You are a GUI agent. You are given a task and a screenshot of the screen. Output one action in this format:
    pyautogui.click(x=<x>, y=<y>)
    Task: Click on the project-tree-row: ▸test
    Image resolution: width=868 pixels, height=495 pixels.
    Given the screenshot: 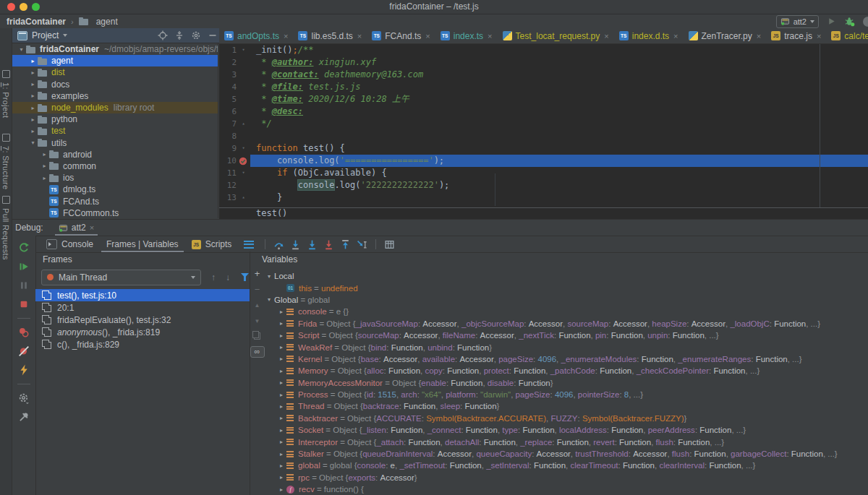 What is the action you would take?
    pyautogui.click(x=115, y=131)
    